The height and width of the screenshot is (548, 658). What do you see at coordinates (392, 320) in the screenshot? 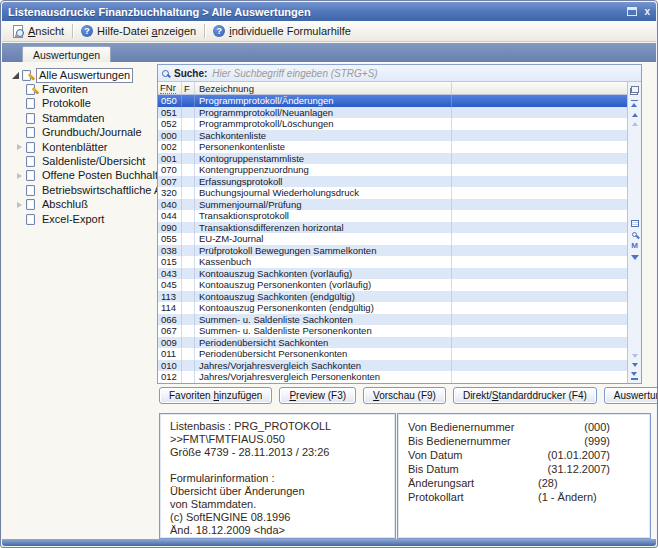
I see `table-row: 066Summen- u. Saldenliste Sachkonten` at bounding box center [392, 320].